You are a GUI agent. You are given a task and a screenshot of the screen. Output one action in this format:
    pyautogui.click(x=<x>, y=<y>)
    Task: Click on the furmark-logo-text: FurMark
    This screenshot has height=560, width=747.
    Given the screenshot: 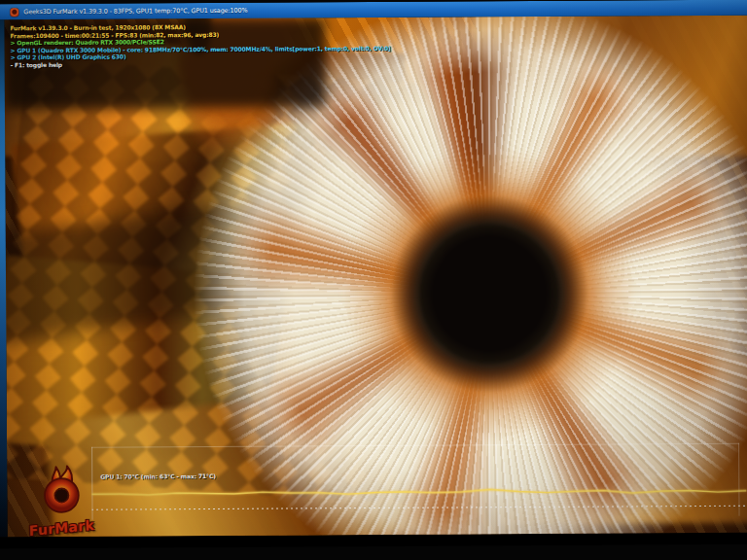 What is the action you would take?
    pyautogui.click(x=62, y=527)
    